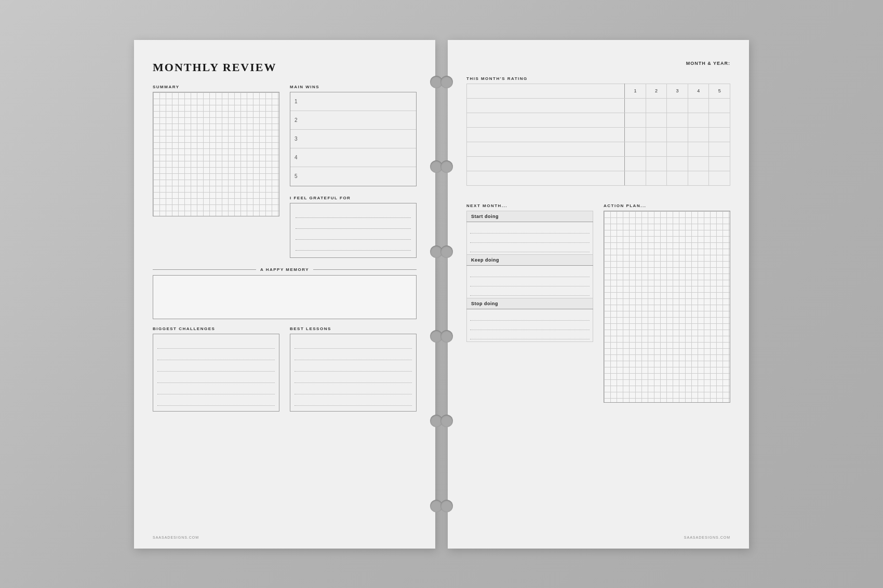 This screenshot has width=883, height=588. What do you see at coordinates (598, 79) in the screenshot?
I see `rating-label: THIS MONTH'S RATING` at bounding box center [598, 79].